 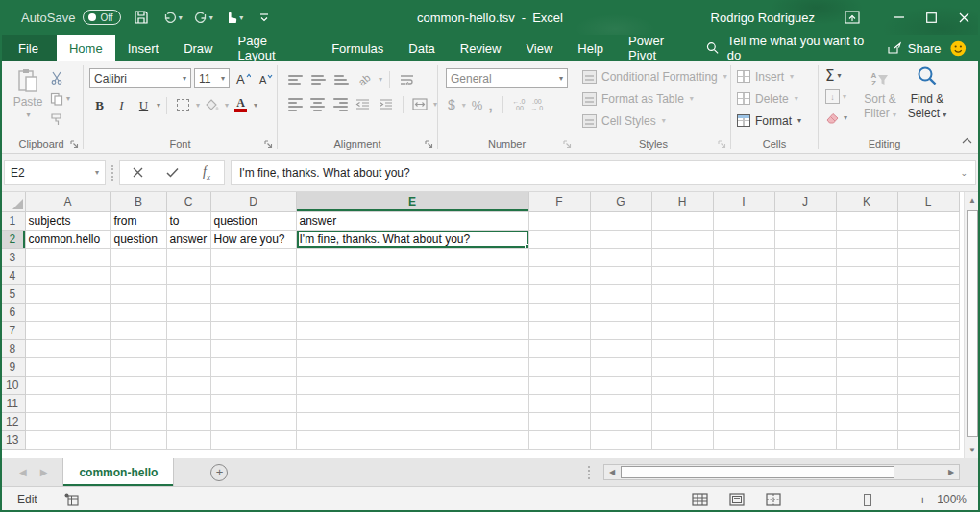 I want to click on save-button, so click(x=141, y=17).